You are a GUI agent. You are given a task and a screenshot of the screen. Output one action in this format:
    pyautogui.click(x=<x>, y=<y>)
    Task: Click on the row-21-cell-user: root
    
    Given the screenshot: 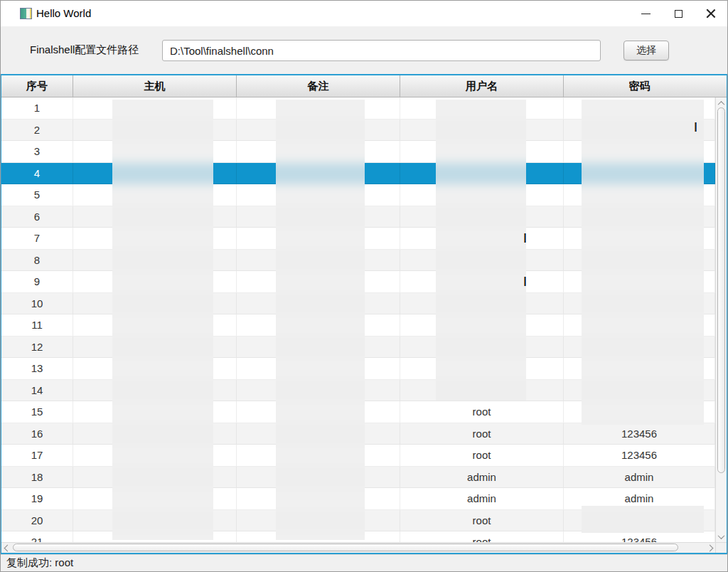 What is the action you would take?
    pyautogui.click(x=482, y=536)
    